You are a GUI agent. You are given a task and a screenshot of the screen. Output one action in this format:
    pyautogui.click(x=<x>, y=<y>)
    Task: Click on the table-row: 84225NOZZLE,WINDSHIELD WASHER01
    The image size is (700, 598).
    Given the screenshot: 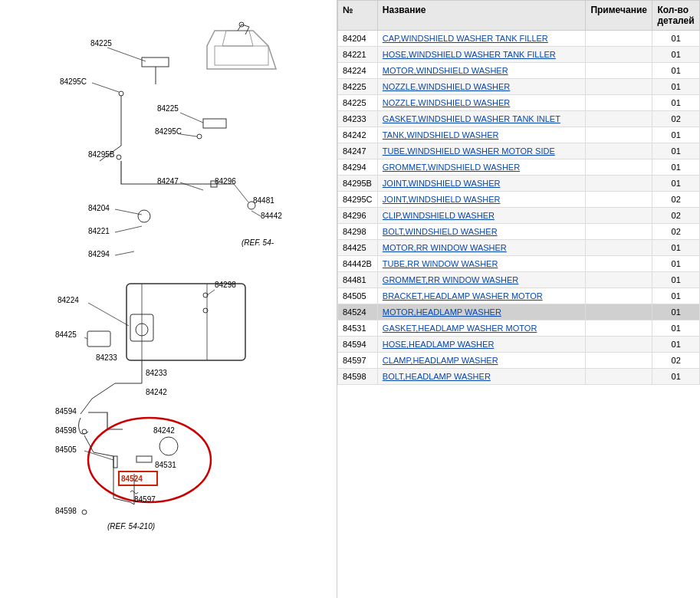 What is the action you would take?
    pyautogui.click(x=519, y=103)
    